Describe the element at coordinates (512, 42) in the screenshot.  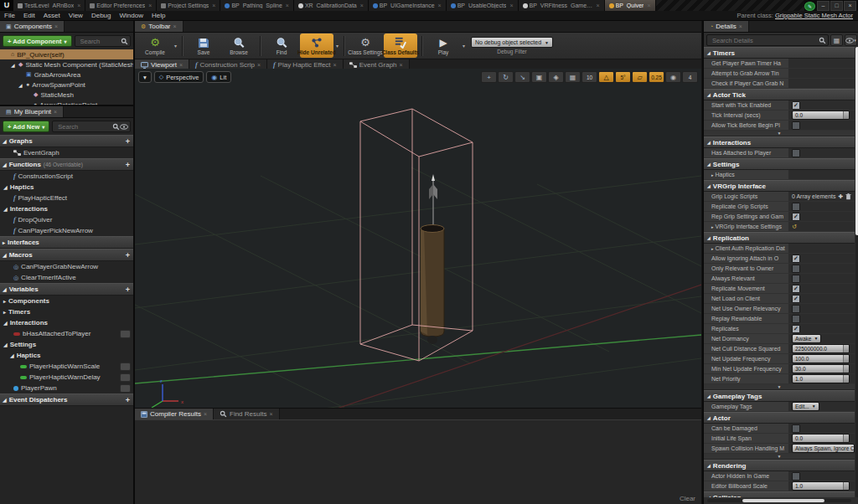
I see `debug-object-select: No debug object selected▼` at that location.